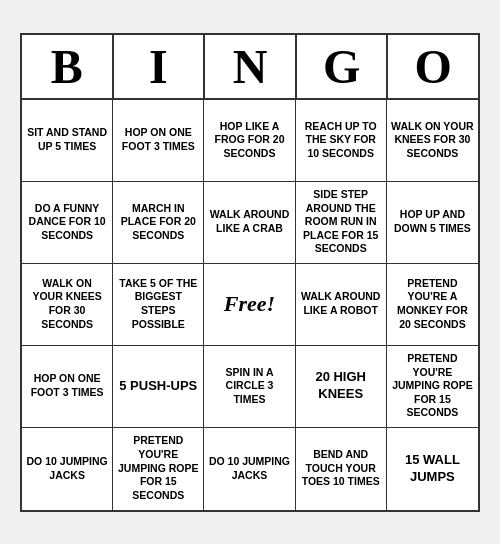 Image resolution: width=500 pixels, height=544 pixels. What do you see at coordinates (432, 305) in the screenshot?
I see `bingo-cell-14: PRETEND YOU'RE A MONKEY FOR 20 SECONDS` at bounding box center [432, 305].